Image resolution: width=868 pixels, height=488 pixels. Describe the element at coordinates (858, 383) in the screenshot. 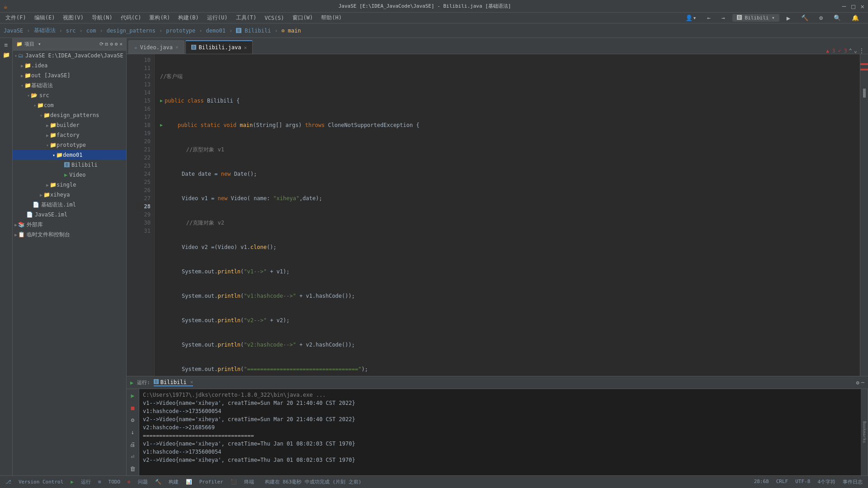

I see `run-settings-icon: ⚙` at that location.